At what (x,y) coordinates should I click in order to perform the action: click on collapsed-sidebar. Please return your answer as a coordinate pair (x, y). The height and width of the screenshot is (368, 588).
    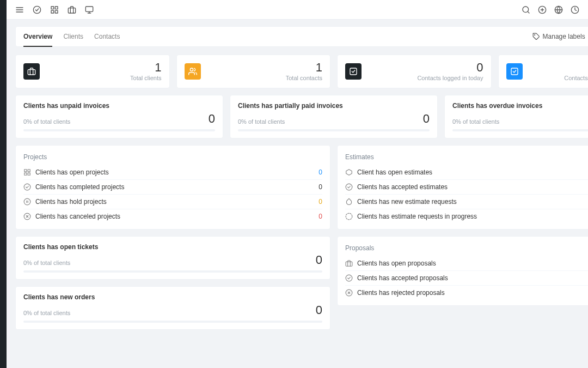
    Looking at the image, I should click on (3, 184).